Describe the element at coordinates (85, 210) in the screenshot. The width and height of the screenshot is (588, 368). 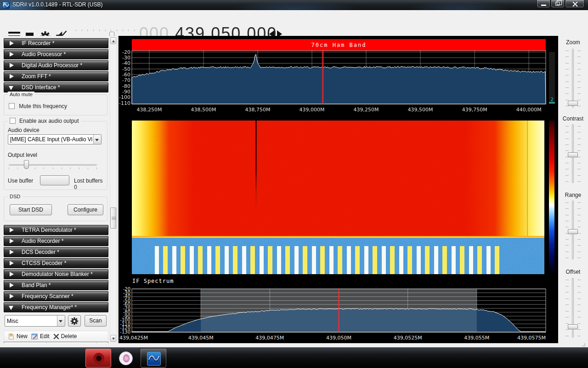
I see `configure-button: Configure` at that location.